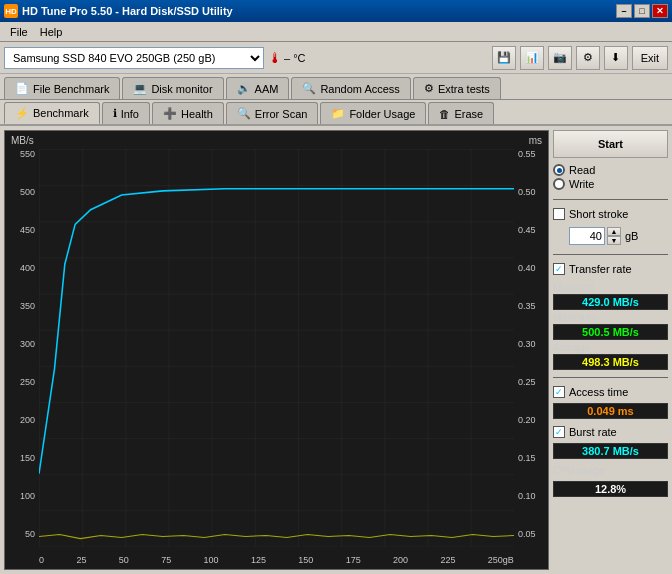  I want to click on y-axis-right: 0.55 0.50 0.45 0.40 0.35 0.30 0.25 0.20 …, so click(532, 344).